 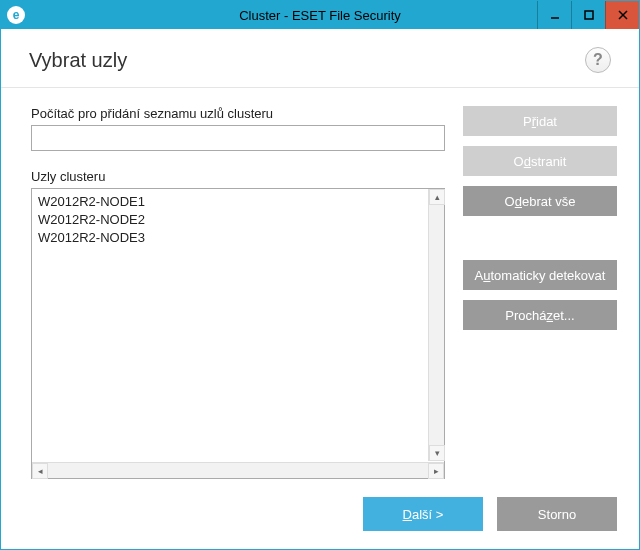 What do you see at coordinates (238, 220) in the screenshot?
I see `list-item: W2012R2-NODE2` at bounding box center [238, 220].